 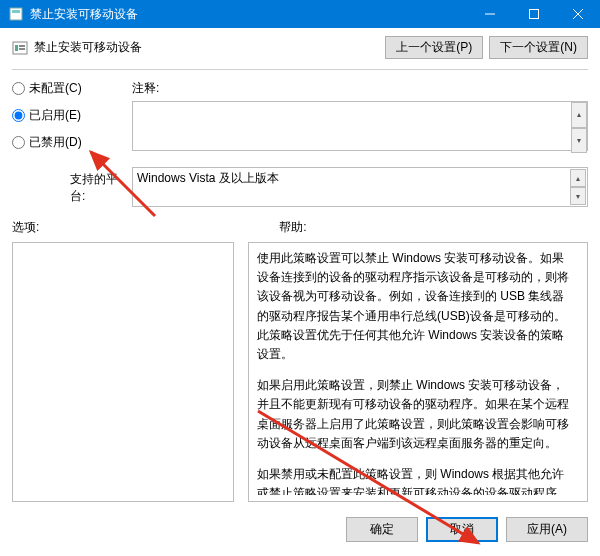 What do you see at coordinates (72, 88) in the screenshot?
I see `radio-unconfigured: 未配置(C)` at bounding box center [72, 88].